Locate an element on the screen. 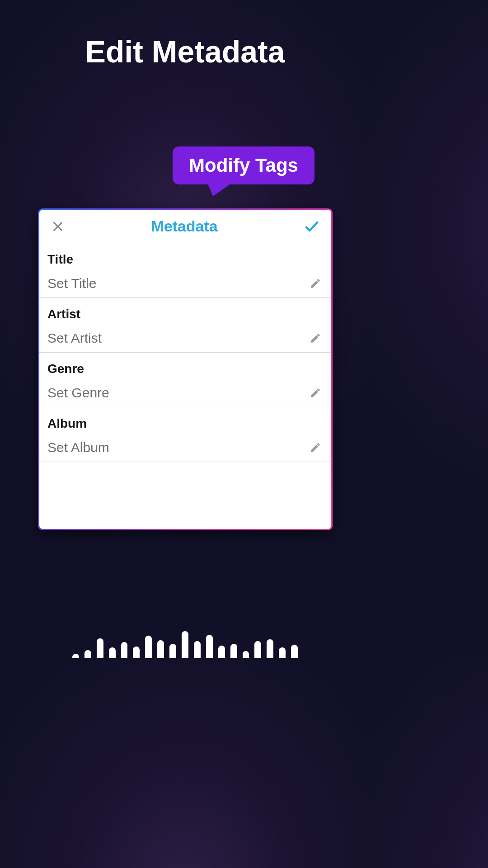  field-label-artist: Artist is located at coordinates (185, 314).